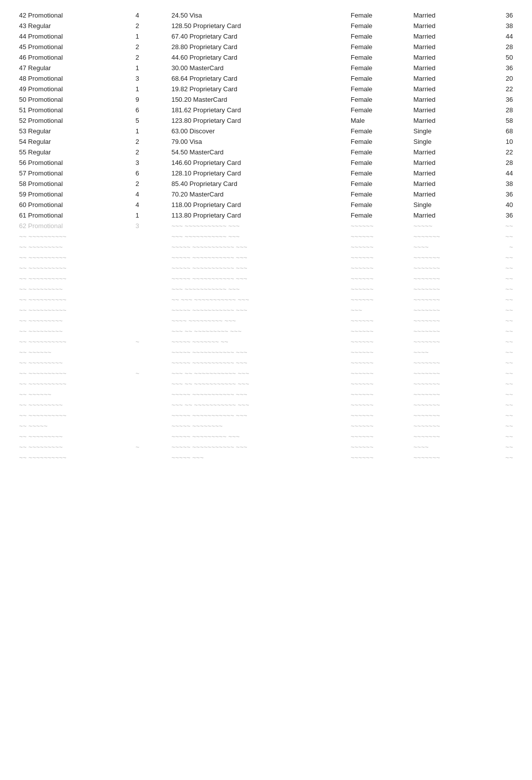 The image size is (532, 780). Describe the element at coordinates (150, 99) in the screenshot. I see `cell-num: 9` at that location.